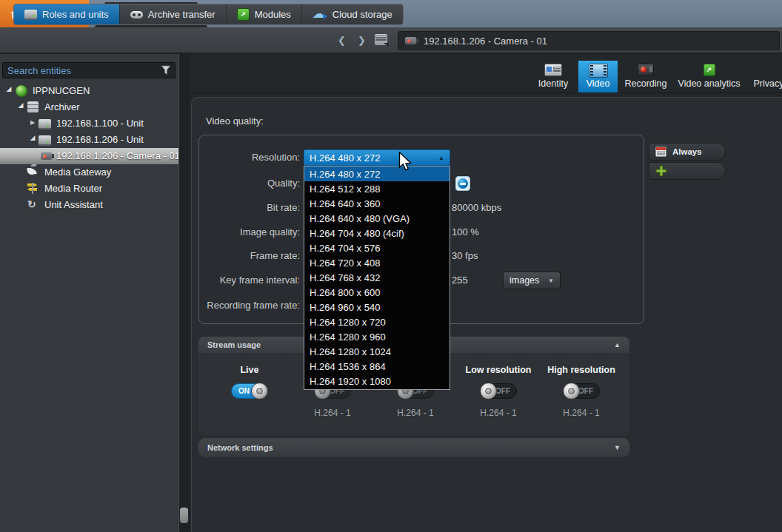 This screenshot has height=532, width=782. I want to click on tabstrip-divider, so click(486, 93).